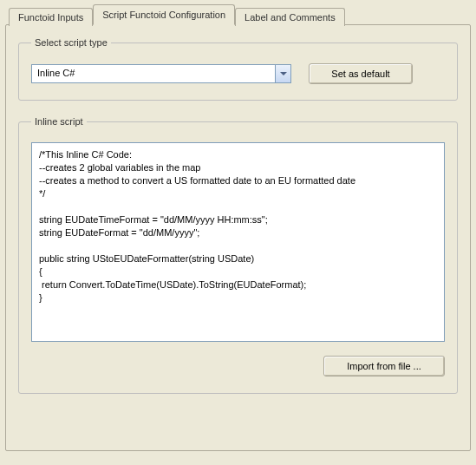  What do you see at coordinates (59, 121) in the screenshot?
I see `group-legend: Inline script` at bounding box center [59, 121].